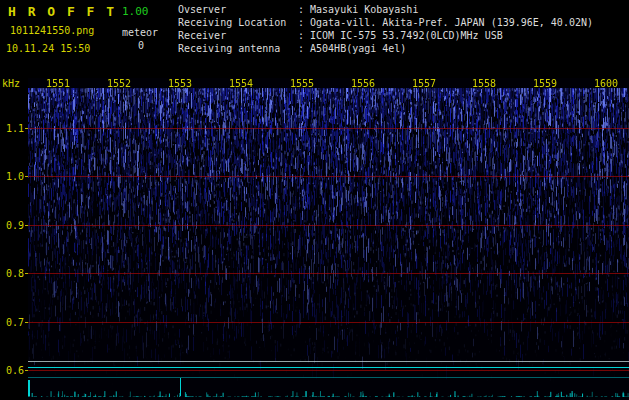  What do you see at coordinates (363, 84) in the screenshot?
I see `time-axis-label: 1556` at bounding box center [363, 84].